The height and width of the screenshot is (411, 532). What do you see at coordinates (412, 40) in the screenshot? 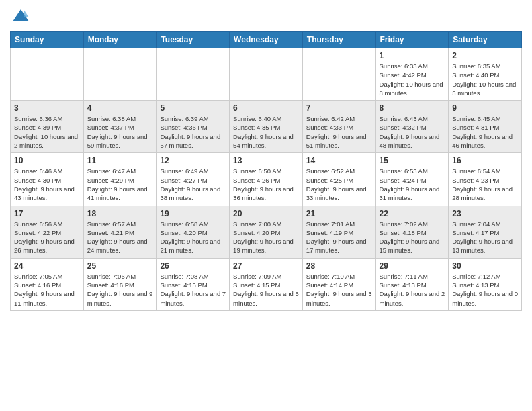
I see `col-friday: Friday` at bounding box center [412, 40].